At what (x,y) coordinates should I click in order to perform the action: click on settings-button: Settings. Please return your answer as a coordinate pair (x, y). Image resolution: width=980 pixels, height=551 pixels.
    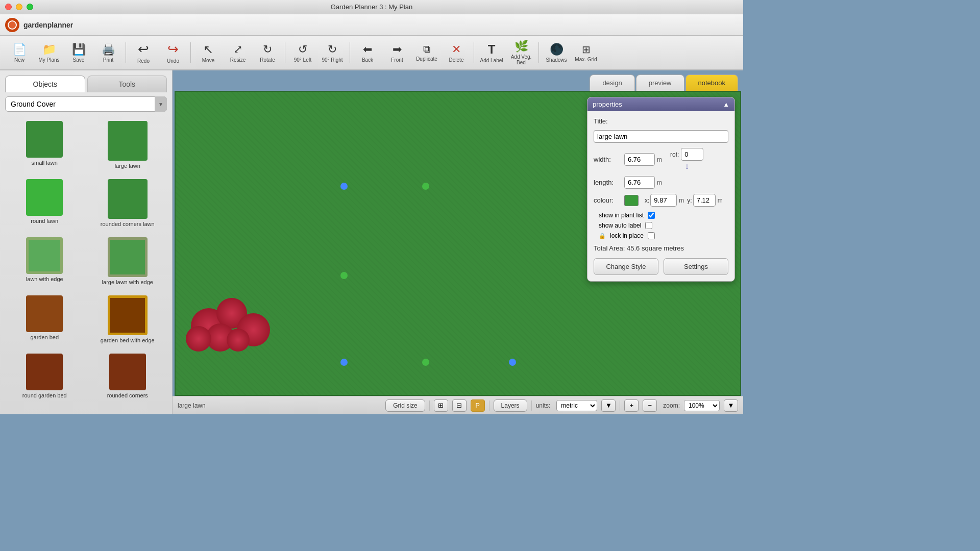
    Looking at the image, I should click on (696, 266).